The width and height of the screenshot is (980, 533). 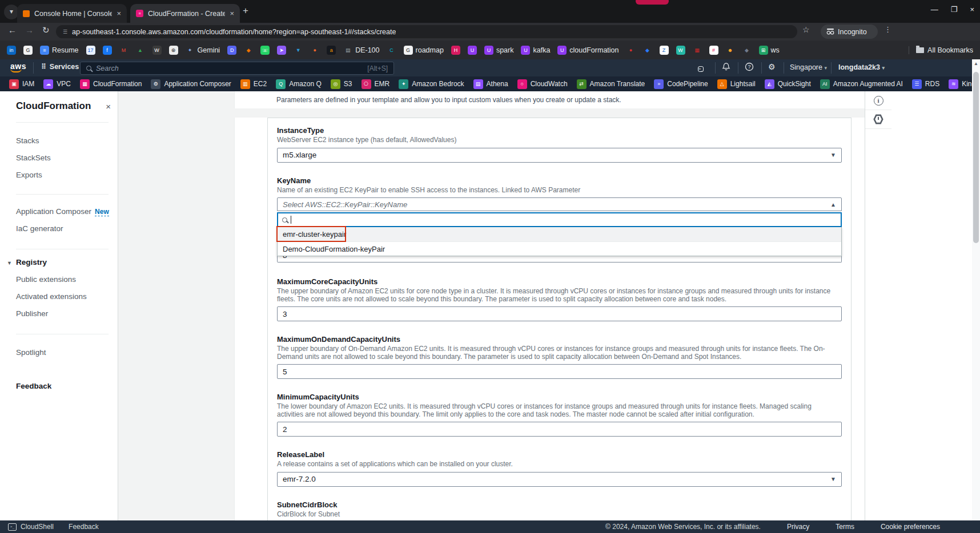 What do you see at coordinates (18, 67) in the screenshot?
I see `aws-logo: aws` at bounding box center [18, 67].